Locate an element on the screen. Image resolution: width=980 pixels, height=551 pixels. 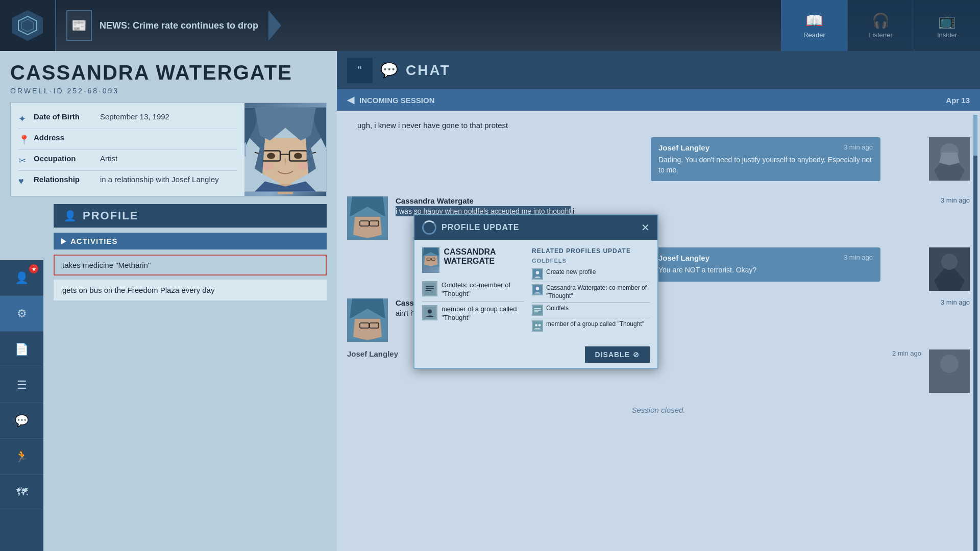
spinner-icon is located at coordinates (429, 228).